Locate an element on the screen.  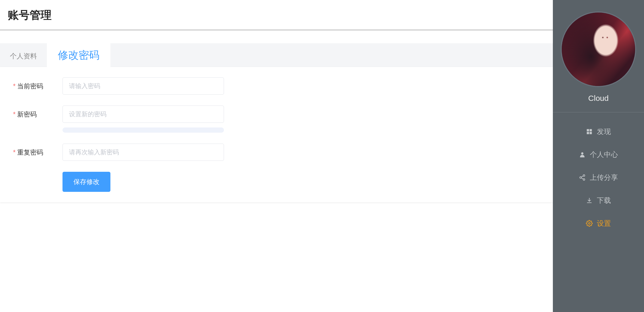
new-password-label: *新密码 is located at coordinates (35, 114).